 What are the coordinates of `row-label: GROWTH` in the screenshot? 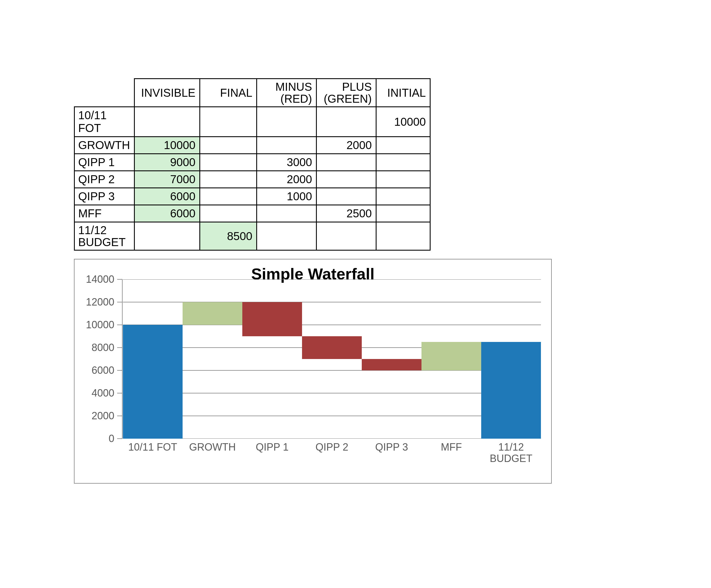 It's located at (104, 145).